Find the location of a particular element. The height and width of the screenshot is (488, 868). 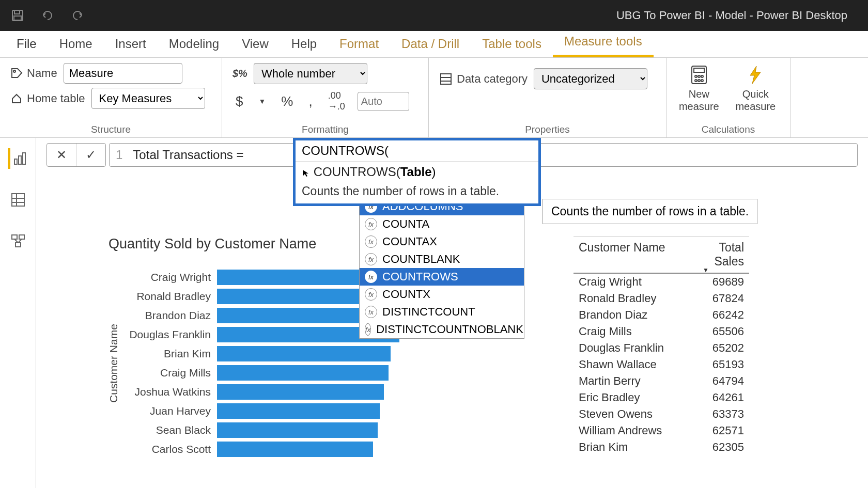

column-header-name: Customer Name is located at coordinates (628, 255).